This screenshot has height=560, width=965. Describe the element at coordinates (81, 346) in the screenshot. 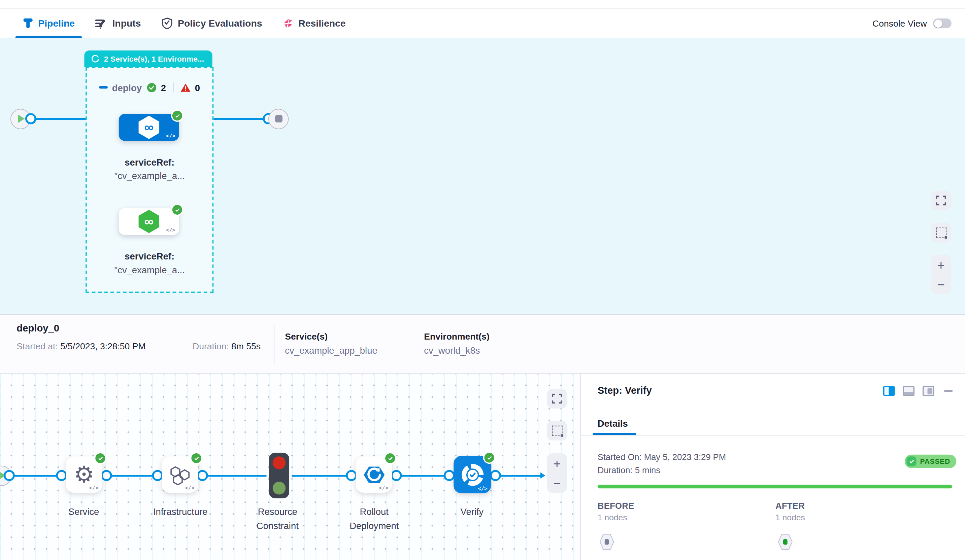

I see `started-at: Started at: 5/5/2023, 3:28:50 PM` at that location.